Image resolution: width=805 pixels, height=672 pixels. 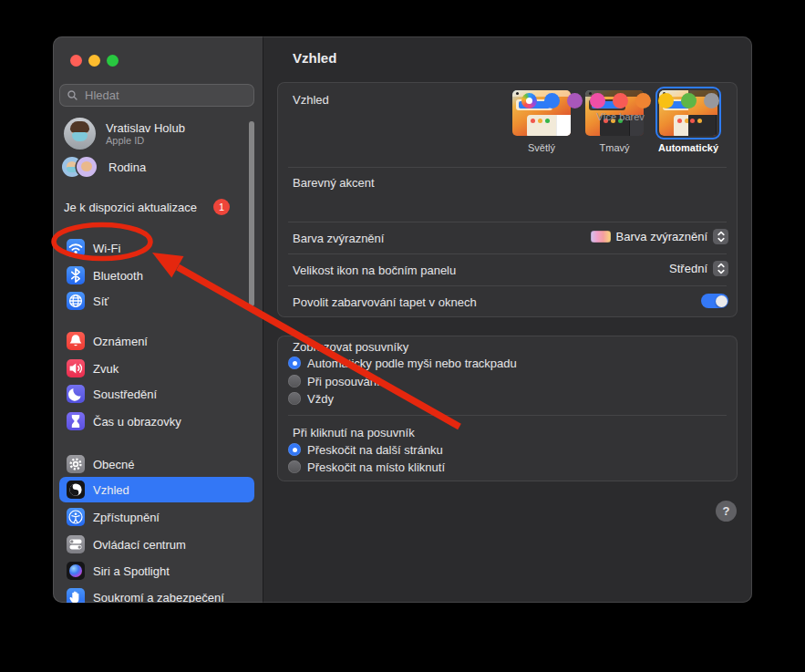 What do you see at coordinates (311, 100) in the screenshot?
I see `appearance-label: Vzhled` at bounding box center [311, 100].